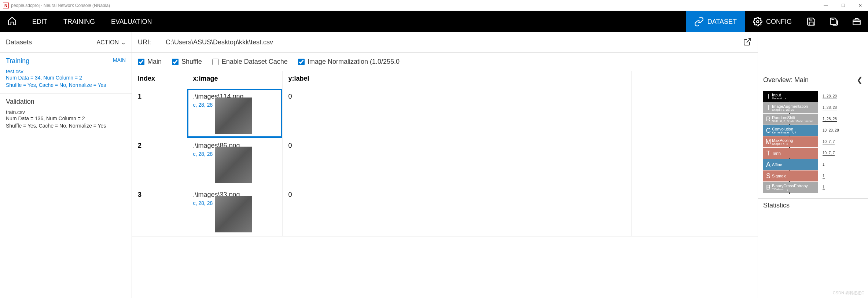 The image size is (868, 298). What do you see at coordinates (811, 22) in the screenshot?
I see `save-button` at bounding box center [811, 22].